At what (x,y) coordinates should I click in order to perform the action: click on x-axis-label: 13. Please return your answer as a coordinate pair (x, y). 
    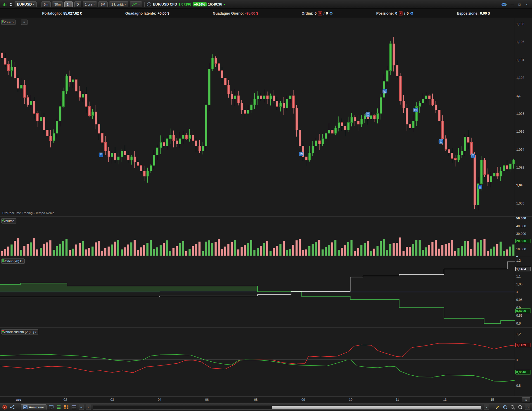
    Looking at the image, I should click on (445, 400).